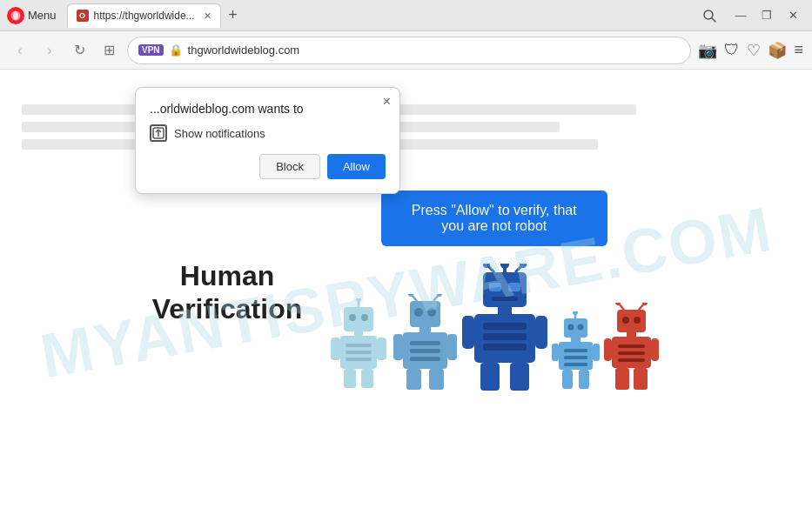 Image resolution: width=812 pixels, height=515 pixels. Describe the element at coordinates (290, 167) in the screenshot. I see `block-button: Block` at that location.